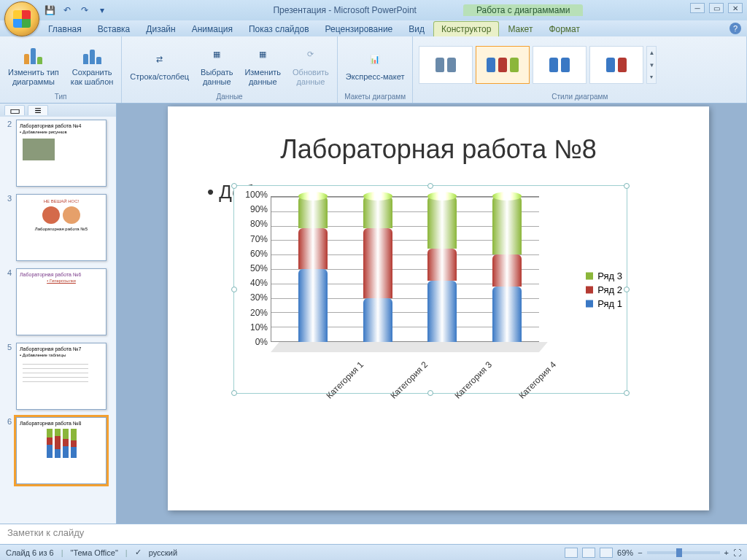 The width and height of the screenshot is (747, 560). I want to click on thumbnail-5: Лабораторная работа №7• Добавление табли…, so click(61, 376).